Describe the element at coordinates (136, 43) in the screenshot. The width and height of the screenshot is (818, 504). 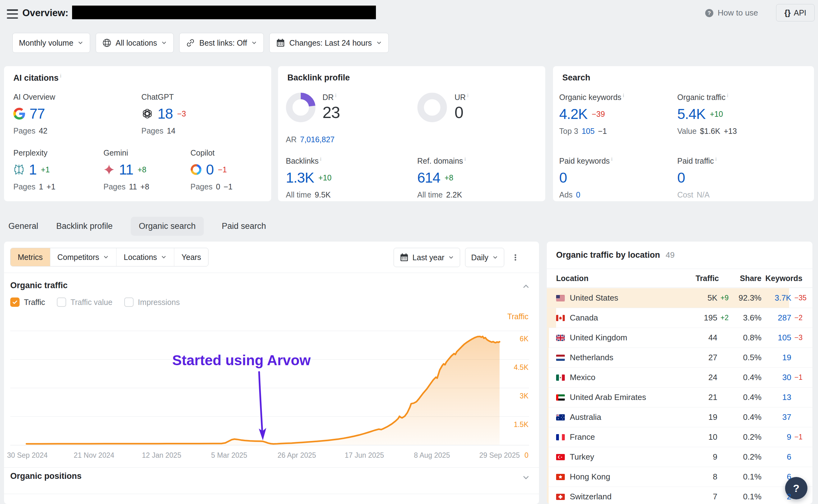
I see `filter-label: All locations` at that location.